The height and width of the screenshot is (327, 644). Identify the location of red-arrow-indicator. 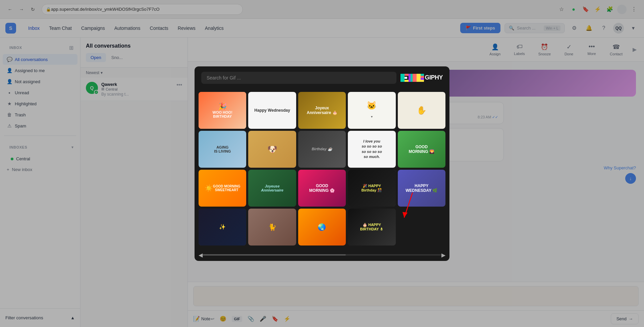
(413, 207).